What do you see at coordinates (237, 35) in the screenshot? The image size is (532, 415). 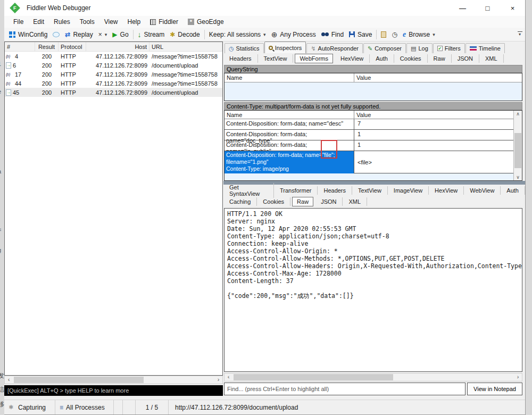 I see `keep-sessions-dropdown: Keep: All sessions ▾` at bounding box center [237, 35].